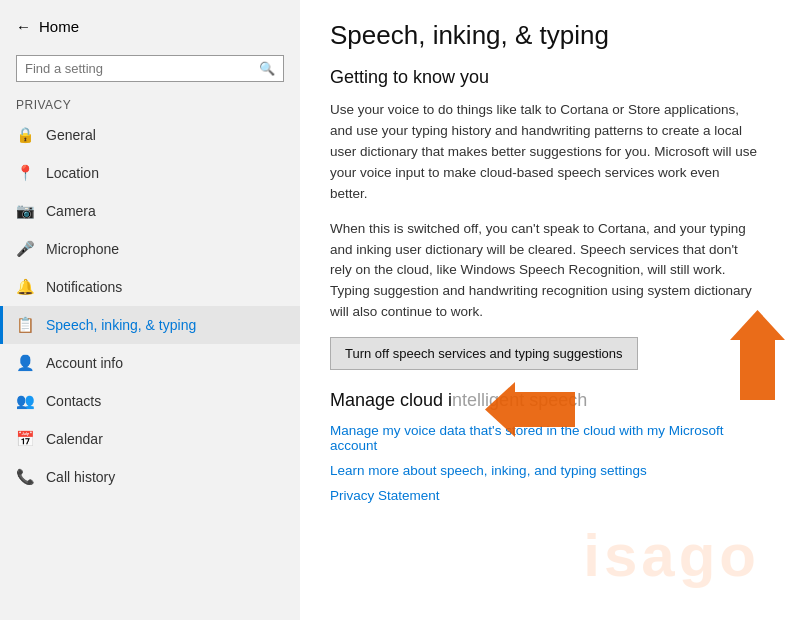 The width and height of the screenshot is (790, 620). What do you see at coordinates (25, 287) in the screenshot?
I see `notifications-icon: 🔔` at bounding box center [25, 287].